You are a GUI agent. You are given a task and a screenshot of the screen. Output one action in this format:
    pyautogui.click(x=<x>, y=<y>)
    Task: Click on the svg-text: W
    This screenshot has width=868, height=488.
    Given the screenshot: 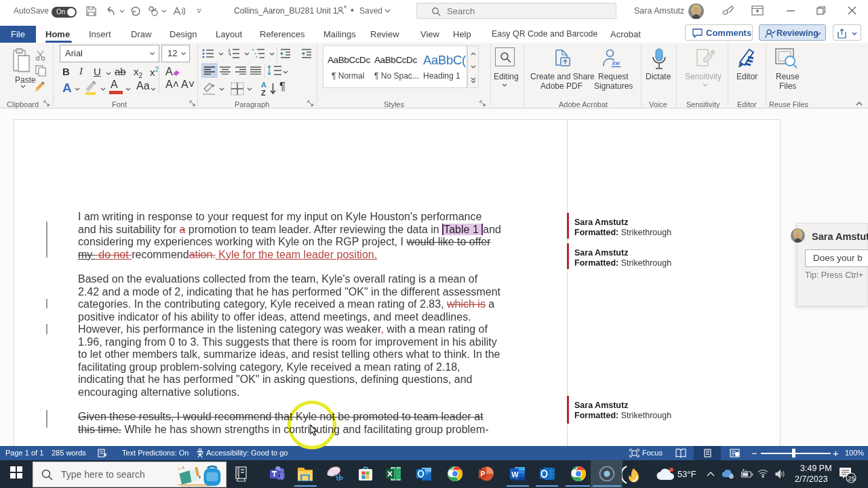 What is the action you would take?
    pyautogui.click(x=515, y=474)
    